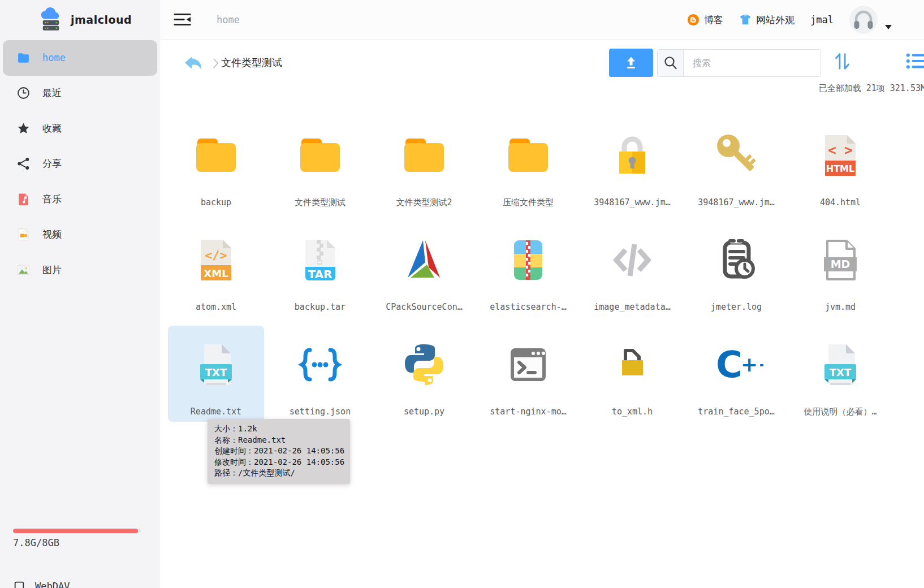 The image size is (924, 588). I want to click on file-name: backup, so click(216, 202).